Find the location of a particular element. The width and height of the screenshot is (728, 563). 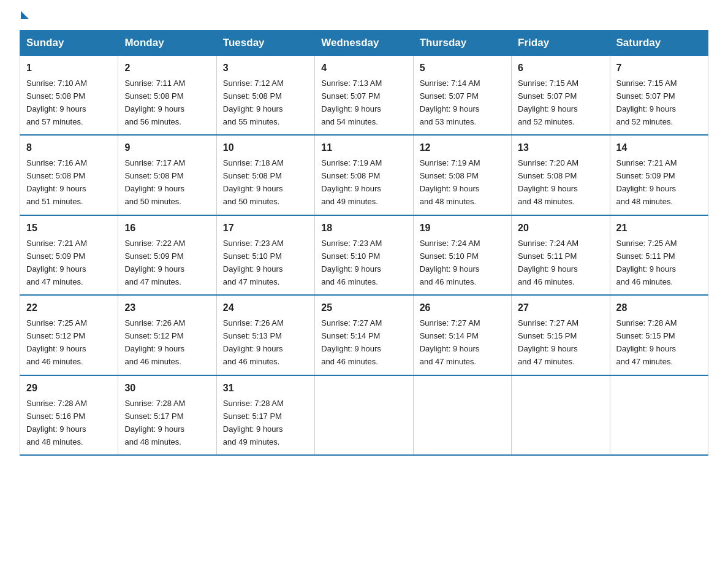

day-info: Sunrise: 7:18 AMSunset: 5:08 PMDaylight:… is located at coordinates (254, 182).